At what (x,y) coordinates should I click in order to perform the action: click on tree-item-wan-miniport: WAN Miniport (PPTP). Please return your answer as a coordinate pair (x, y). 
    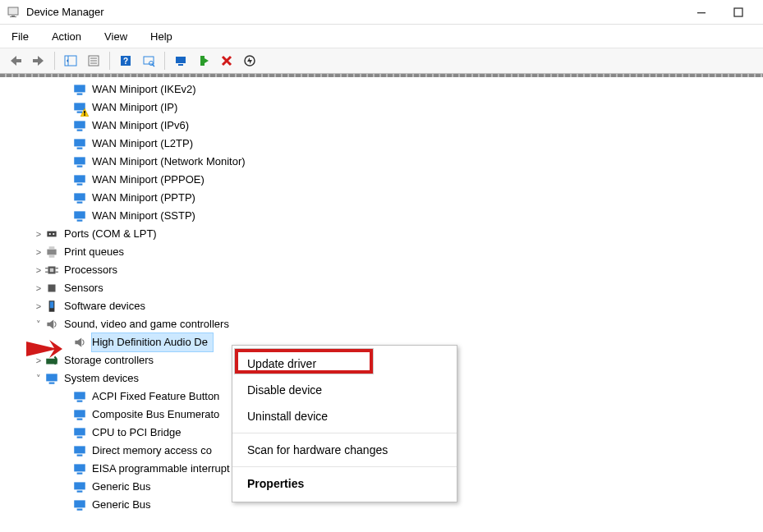
    Looking at the image, I should click on (383, 198).